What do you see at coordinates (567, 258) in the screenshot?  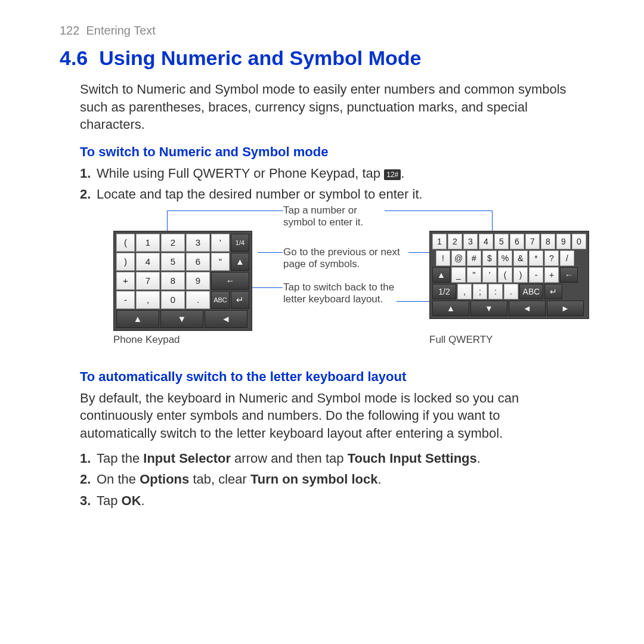 I see `q-key-slash: /` at bounding box center [567, 258].